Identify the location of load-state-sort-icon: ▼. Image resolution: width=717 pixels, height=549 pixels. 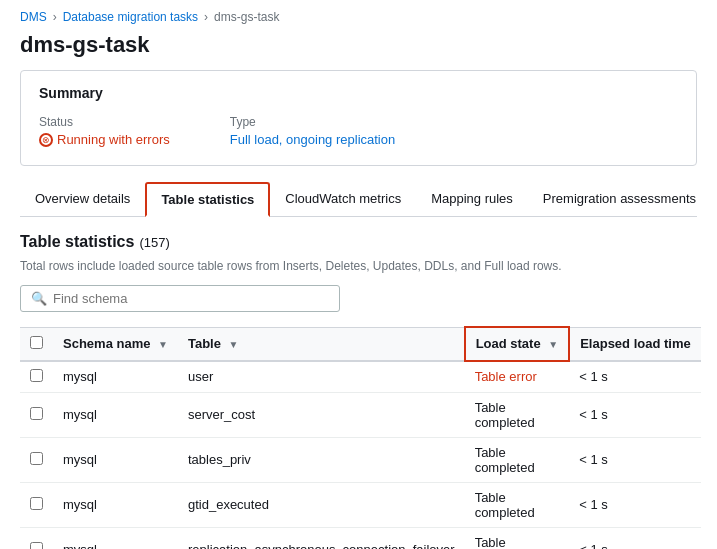
(553, 344).